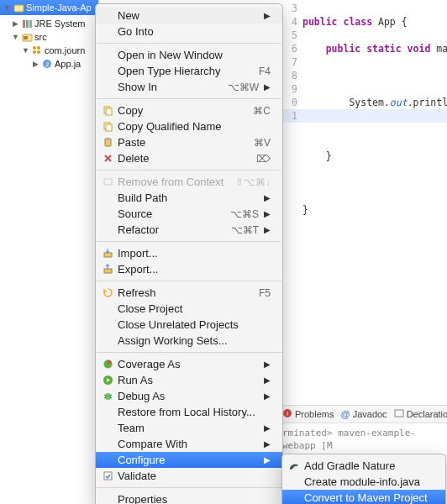  I want to click on java-file-icon: J, so click(47, 64).